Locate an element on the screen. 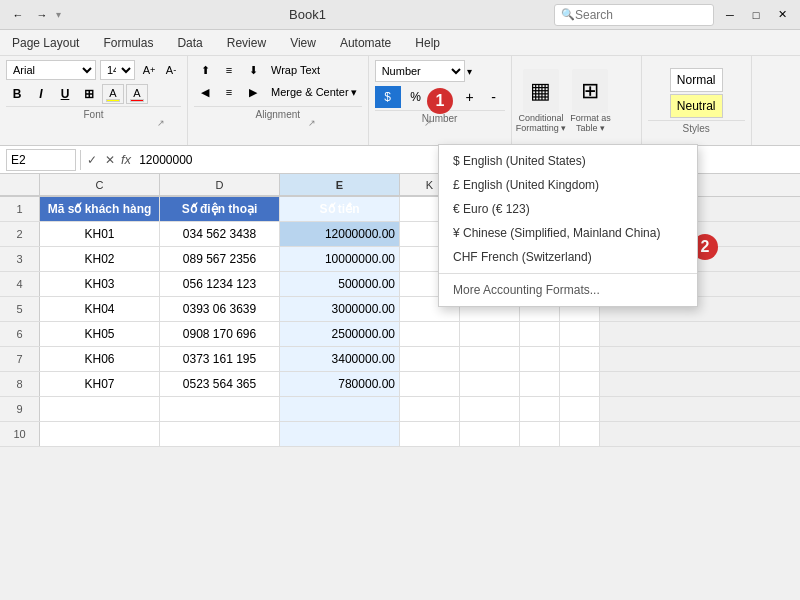 Image resolution: width=800 pixels, height=600 pixels. enter-formula-icon: ✕ is located at coordinates (110, 160).